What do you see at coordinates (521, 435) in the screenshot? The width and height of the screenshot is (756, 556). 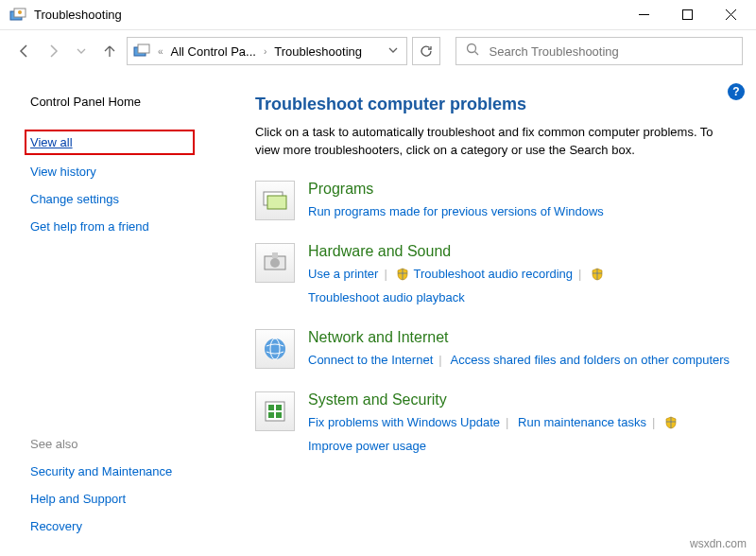 I see `category-links: Fix problems with Windows Update| Run ma…` at bounding box center [521, 435].